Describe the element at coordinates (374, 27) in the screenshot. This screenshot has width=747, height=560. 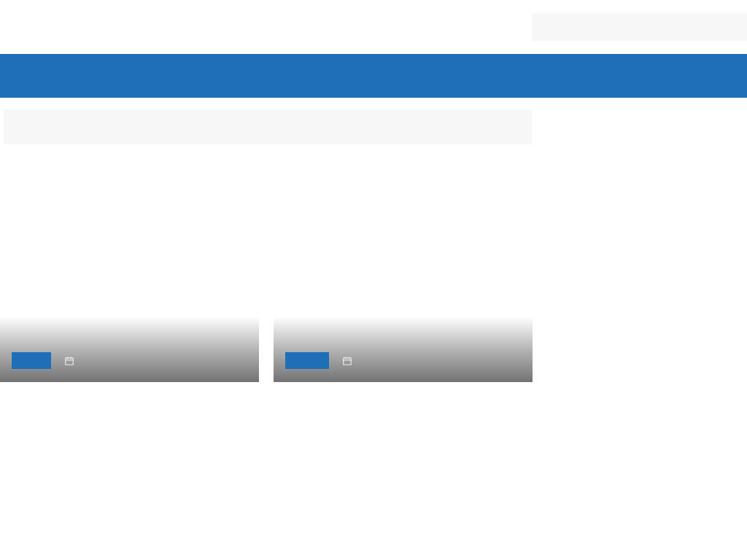
I see `top-bar` at that location.